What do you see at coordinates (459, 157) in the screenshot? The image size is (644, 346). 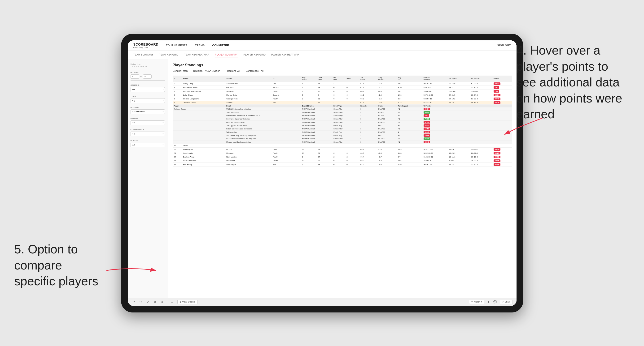 I see `cell-vs25: 10-11-1` at bounding box center [459, 157].